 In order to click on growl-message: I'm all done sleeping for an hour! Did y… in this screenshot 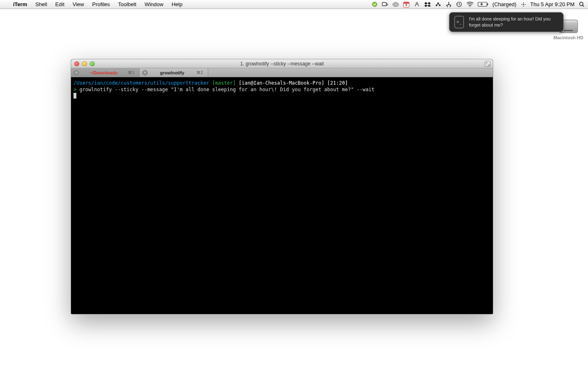, I will do `click(514, 22)`.